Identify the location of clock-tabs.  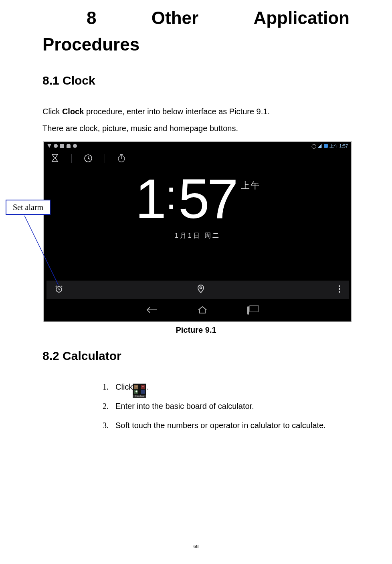
(88, 158).